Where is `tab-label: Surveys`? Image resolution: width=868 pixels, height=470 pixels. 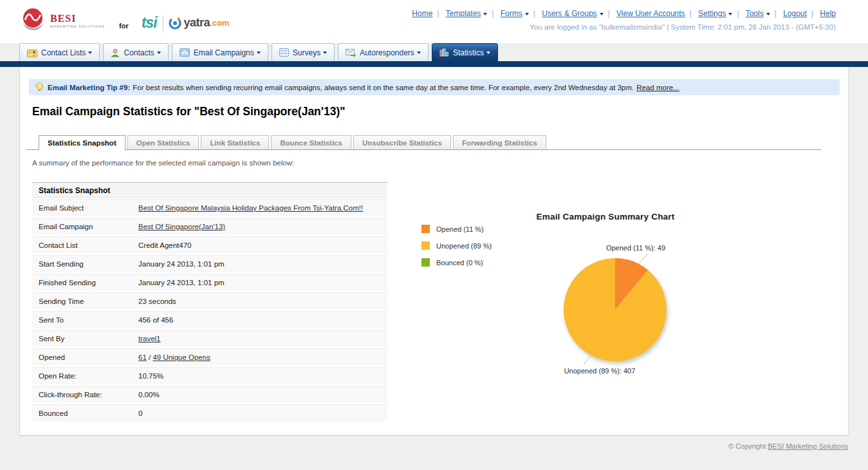
tab-label: Surveys is located at coordinates (306, 53).